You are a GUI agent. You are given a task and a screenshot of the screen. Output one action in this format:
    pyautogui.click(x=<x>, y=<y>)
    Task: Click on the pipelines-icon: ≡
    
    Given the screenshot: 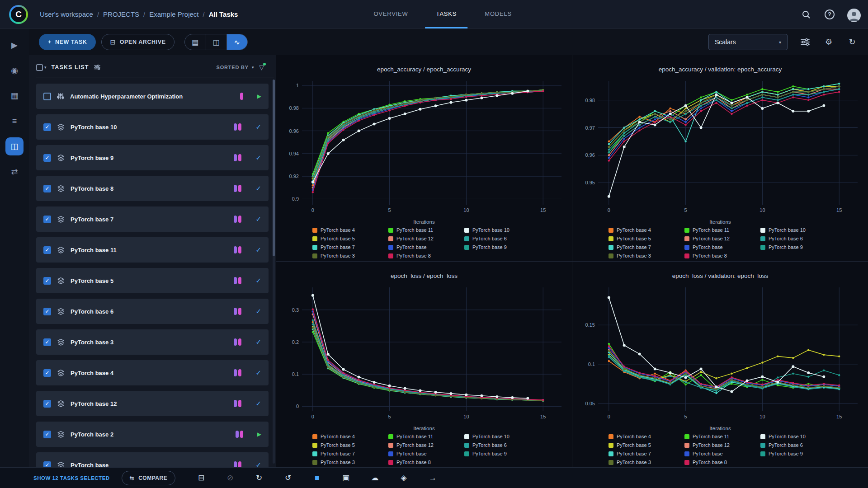 What is the action you would take?
    pyautogui.click(x=14, y=121)
    